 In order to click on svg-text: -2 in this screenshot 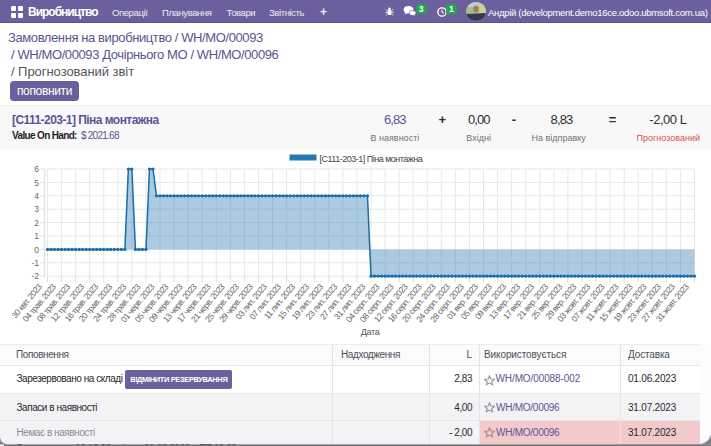, I will do `click(35, 276)`.